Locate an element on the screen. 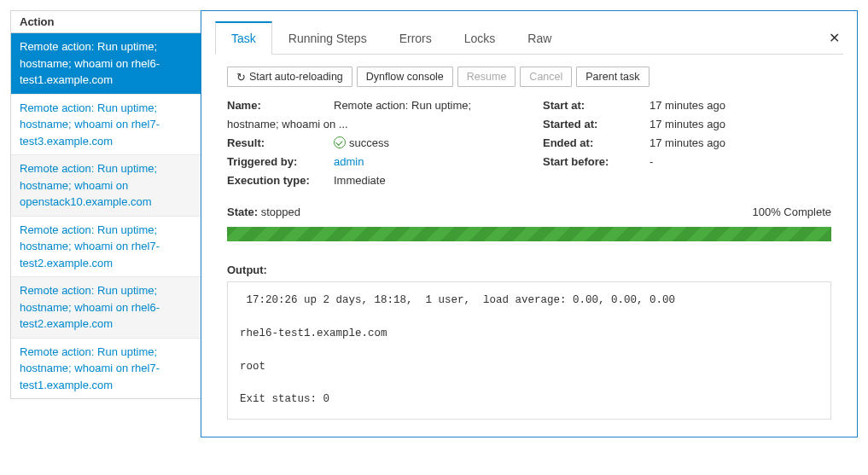  result-label: Result: is located at coordinates (280, 143).